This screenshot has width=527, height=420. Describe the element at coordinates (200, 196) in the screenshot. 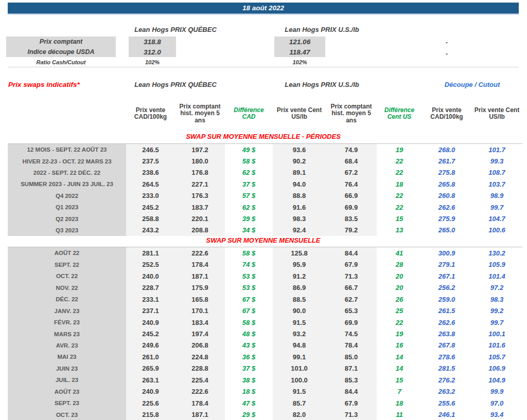

I see `value-cell: 176.3` at that location.